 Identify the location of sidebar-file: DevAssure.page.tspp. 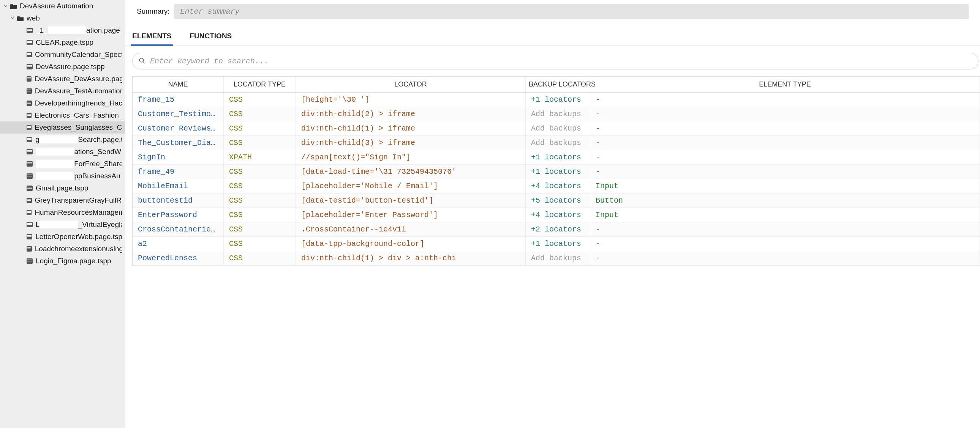
(62, 67).